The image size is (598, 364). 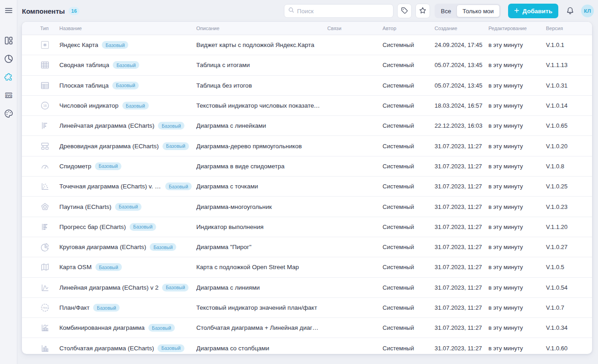 I want to click on table-row: Комбинированная диаграмма Базовый Столбч…, so click(x=307, y=328).